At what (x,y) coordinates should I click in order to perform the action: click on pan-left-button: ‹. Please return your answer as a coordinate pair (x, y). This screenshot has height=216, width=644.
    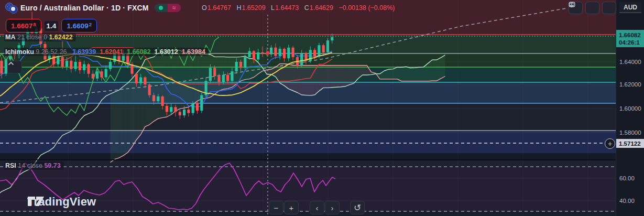
    Looking at the image, I should click on (317, 208).